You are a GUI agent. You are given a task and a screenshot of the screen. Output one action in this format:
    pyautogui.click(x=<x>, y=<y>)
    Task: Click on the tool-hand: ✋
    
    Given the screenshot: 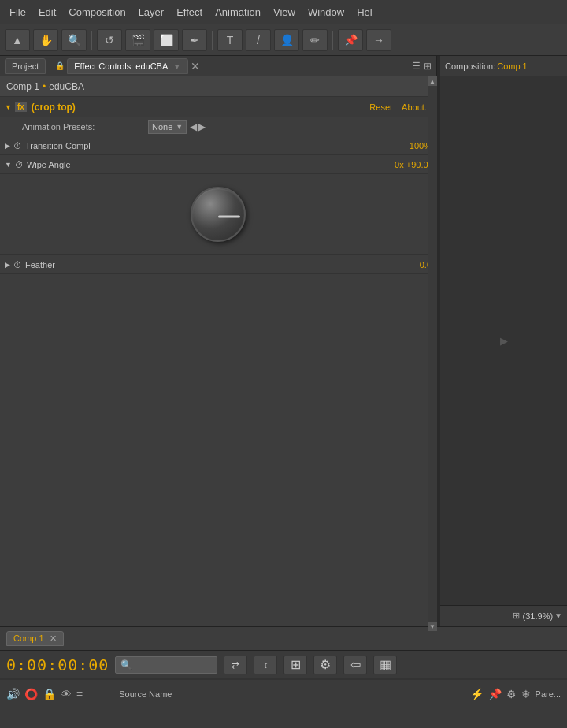 What is the action you would take?
    pyautogui.click(x=46, y=40)
    